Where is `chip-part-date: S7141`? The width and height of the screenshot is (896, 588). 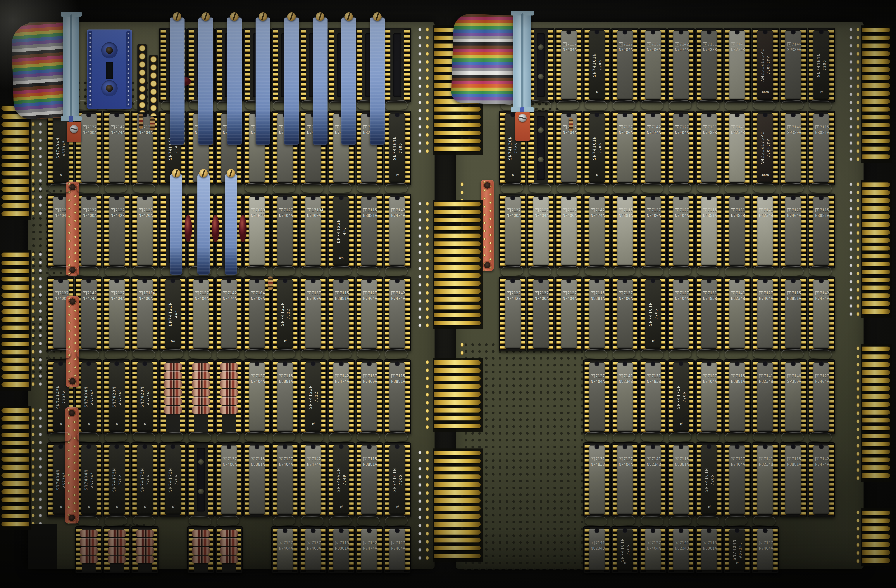
chip-part-date: S7141 is located at coordinates (766, 210).